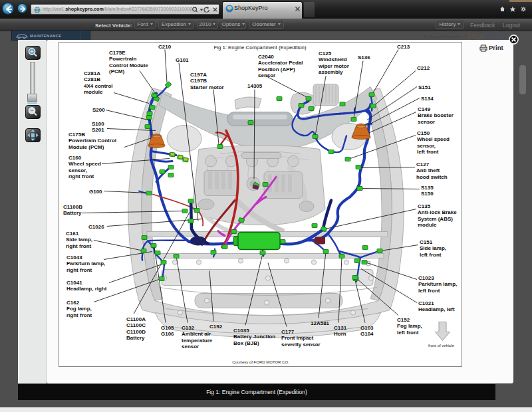 This screenshot has width=532, height=412. What do you see at coordinates (436, 116) in the screenshot?
I see `svg-text: Brake booster` at bounding box center [436, 116].